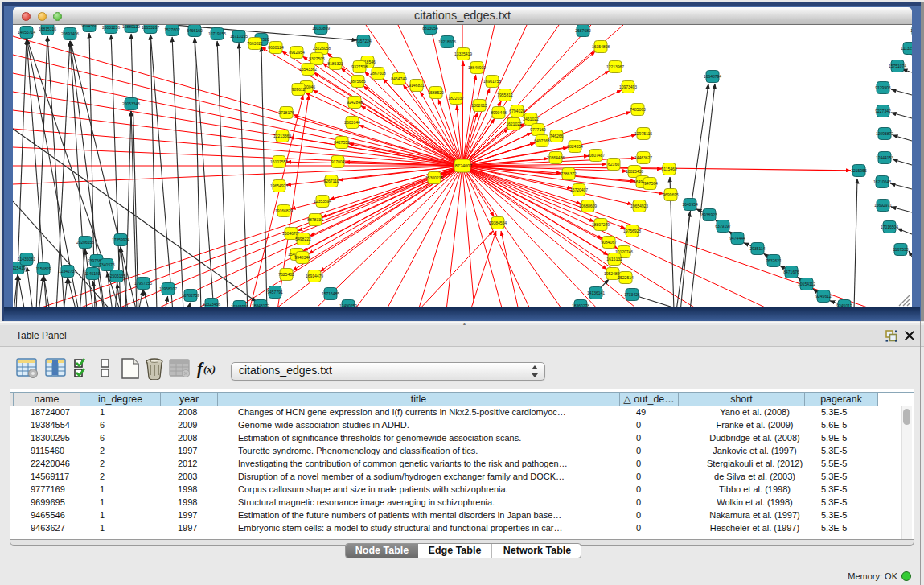  What do you see at coordinates (303, 239) in the screenshot?
I see `svg-text: 5498222` at bounding box center [303, 239].